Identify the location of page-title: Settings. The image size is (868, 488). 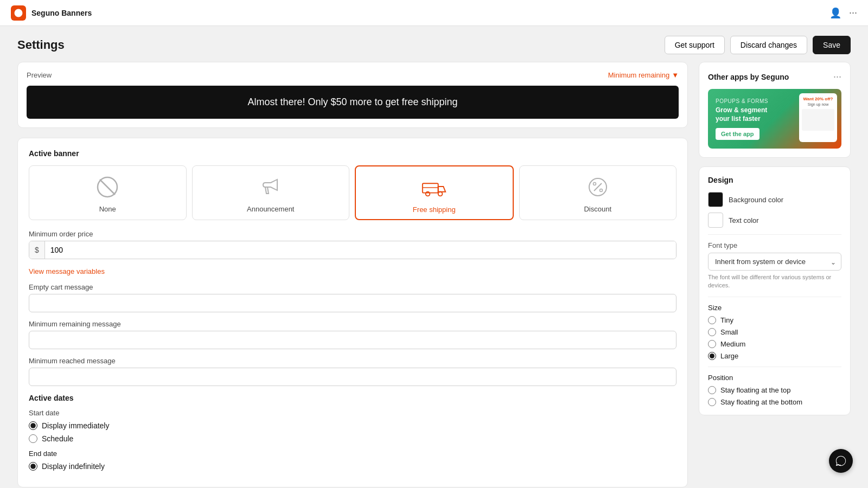
(41, 45).